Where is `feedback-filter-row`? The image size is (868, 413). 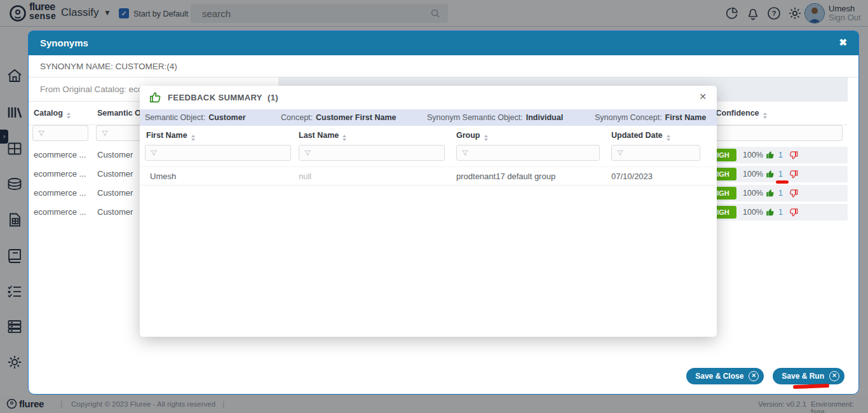
feedback-filter-row is located at coordinates (428, 155).